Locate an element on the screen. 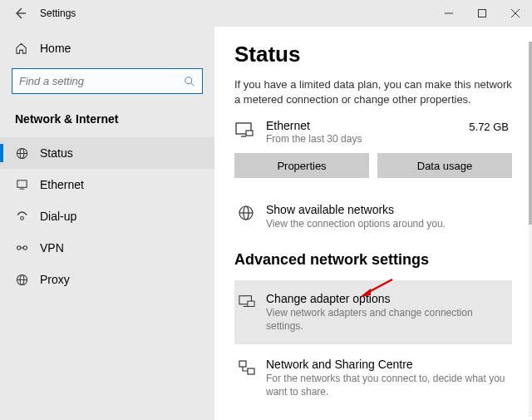  maximize-button is located at coordinates (482, 13).